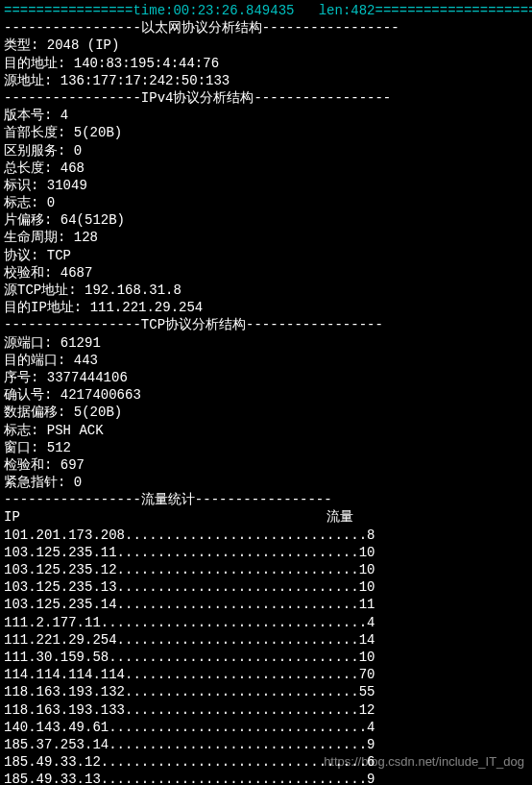 The height and width of the screenshot is (785, 532). What do you see at coordinates (266, 360) in the screenshot?
I see `tcp-dst-port: 目的端口: 443` at bounding box center [266, 360].